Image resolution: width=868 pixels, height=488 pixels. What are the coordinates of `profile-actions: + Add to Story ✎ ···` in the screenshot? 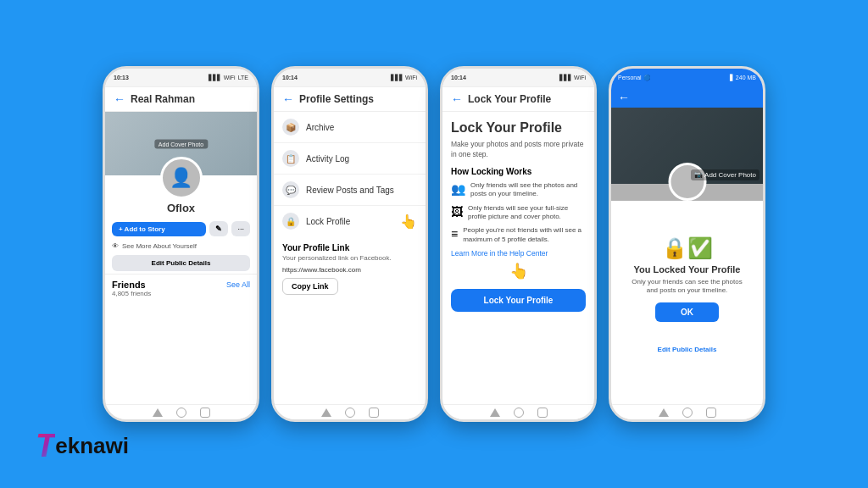 It's located at (181, 229).